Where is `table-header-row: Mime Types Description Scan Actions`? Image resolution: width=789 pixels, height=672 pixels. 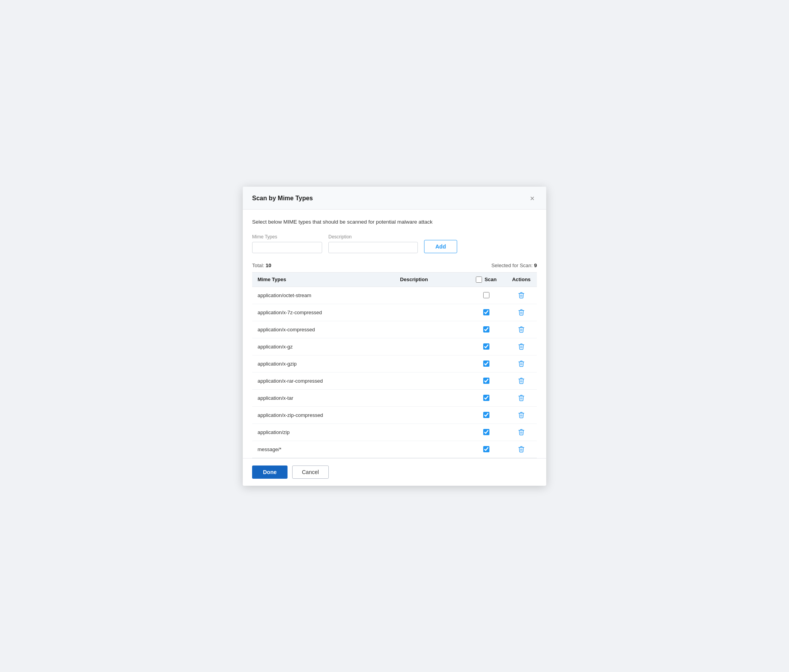
table-header-row: Mime Types Description Scan Actions is located at coordinates (394, 280).